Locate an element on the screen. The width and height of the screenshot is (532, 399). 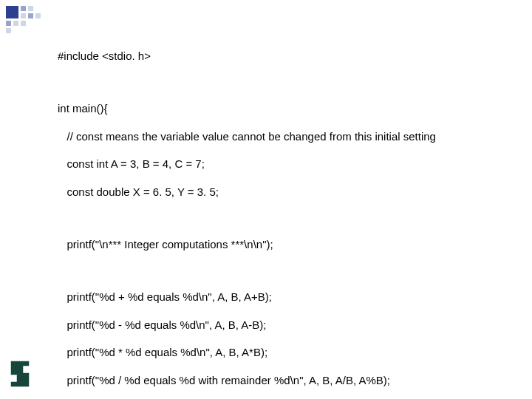
code-line: printf("%d / %d equals %d with remainder… is located at coordinates (290, 381).